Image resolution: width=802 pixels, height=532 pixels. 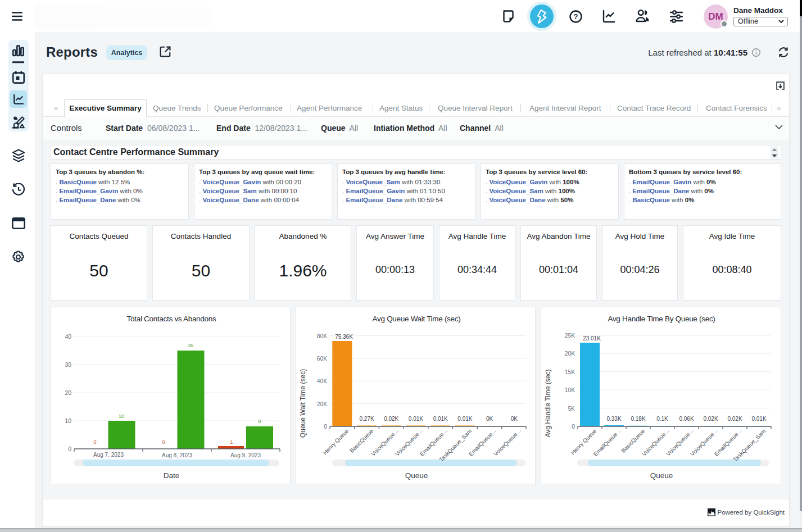 I want to click on svg-text: 40, so click(x=69, y=337).